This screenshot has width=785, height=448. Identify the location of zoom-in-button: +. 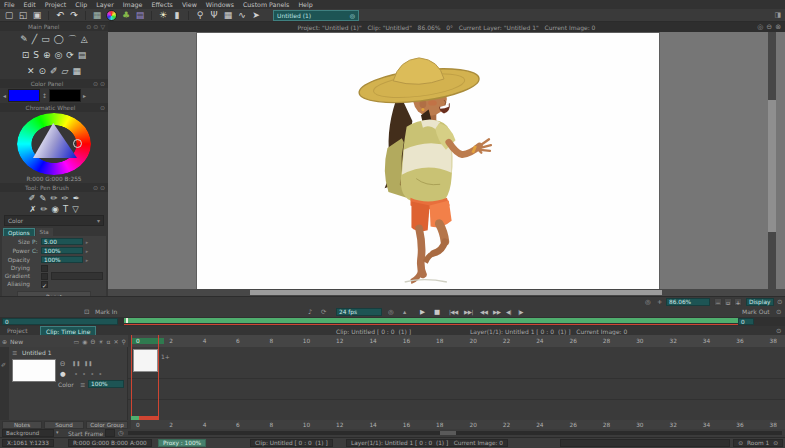
(738, 302).